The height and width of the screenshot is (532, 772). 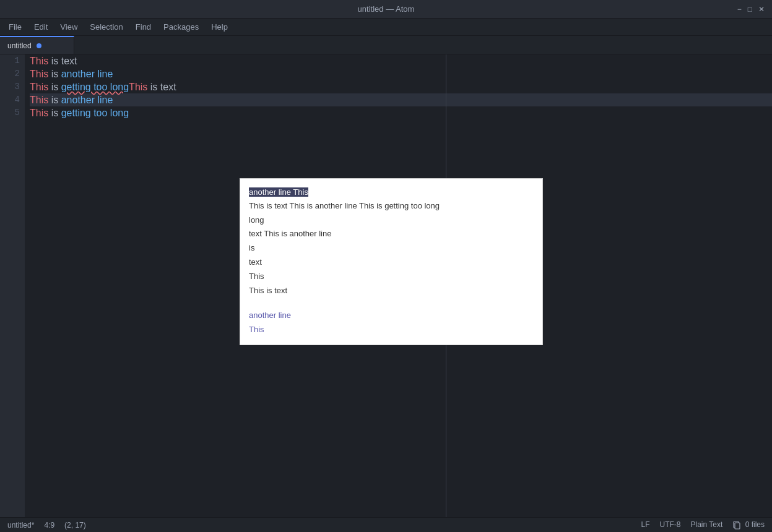 I want to click on popup-footer-line-2: This, so click(x=391, y=330).